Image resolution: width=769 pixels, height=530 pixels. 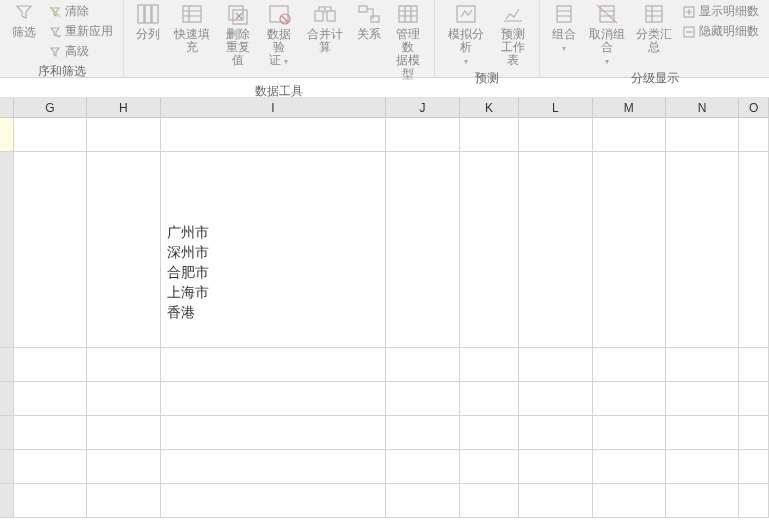 What do you see at coordinates (192, 27) in the screenshot?
I see `flash-fill-button: 快速填充` at bounding box center [192, 27].